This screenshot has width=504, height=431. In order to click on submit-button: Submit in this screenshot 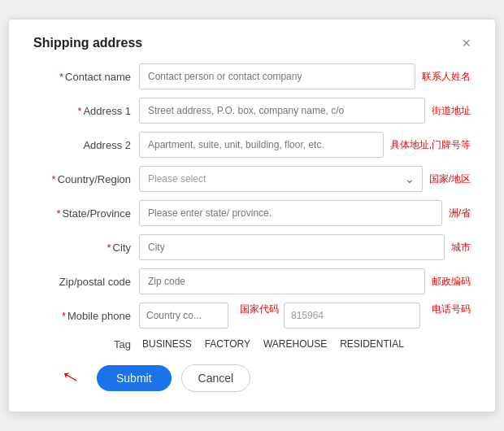, I will do `click(134, 378)`.